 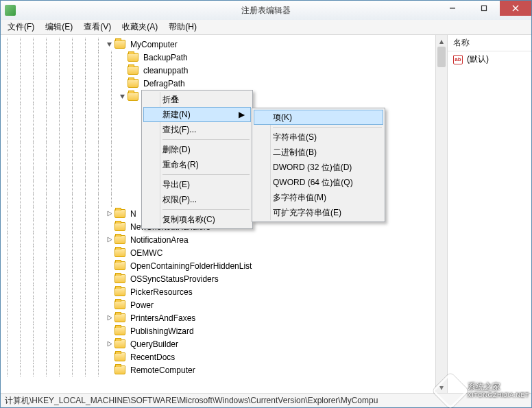 I want to click on minimize-button, so click(x=452, y=8).